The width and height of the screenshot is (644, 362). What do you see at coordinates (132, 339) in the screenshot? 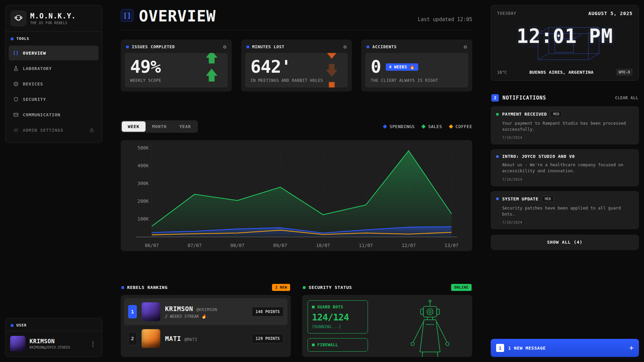
I see `rank-badge: 2` at bounding box center [132, 339].